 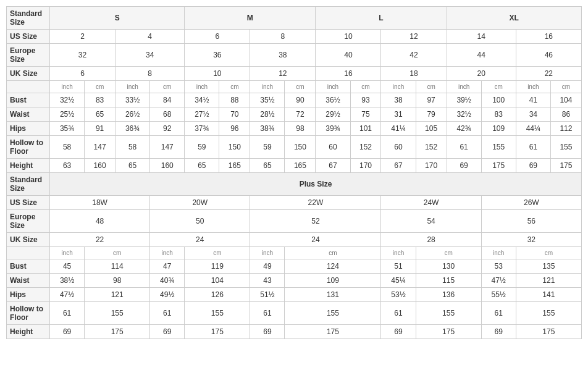 I want to click on hf2-v4: 61, so click(x=267, y=314).